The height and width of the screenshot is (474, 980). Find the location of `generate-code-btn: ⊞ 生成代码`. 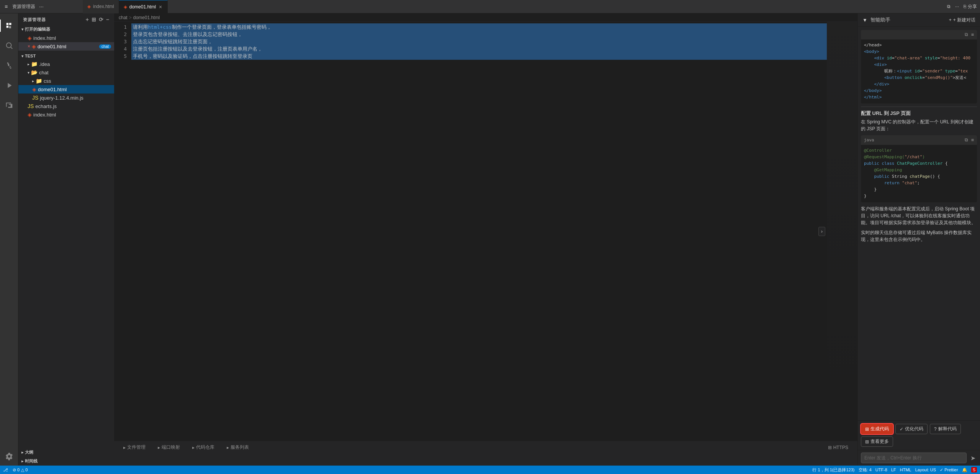

generate-code-btn: ⊞ 生成代码 is located at coordinates (877, 429).